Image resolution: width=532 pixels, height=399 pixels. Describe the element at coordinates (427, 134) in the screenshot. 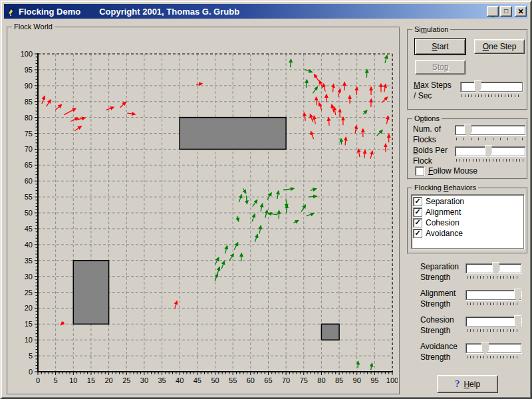

I see `num-flocks-label: Num. of Flocks` at that location.